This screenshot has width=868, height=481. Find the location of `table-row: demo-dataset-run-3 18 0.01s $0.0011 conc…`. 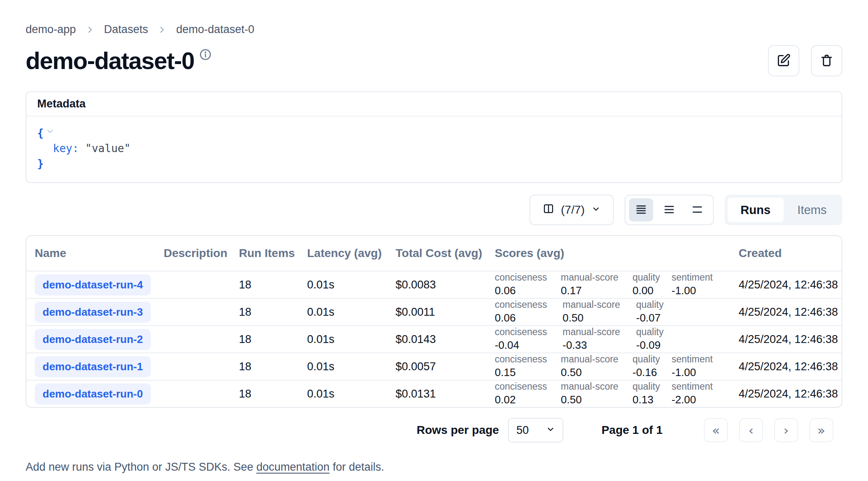

table-row: demo-dataset-run-3 18 0.01s $0.0011 conc… is located at coordinates (434, 312).